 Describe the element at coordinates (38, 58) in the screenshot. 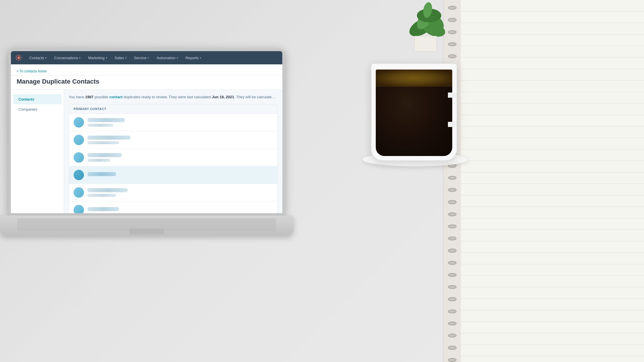

I see `nav-contacts: Contacts ▾` at that location.